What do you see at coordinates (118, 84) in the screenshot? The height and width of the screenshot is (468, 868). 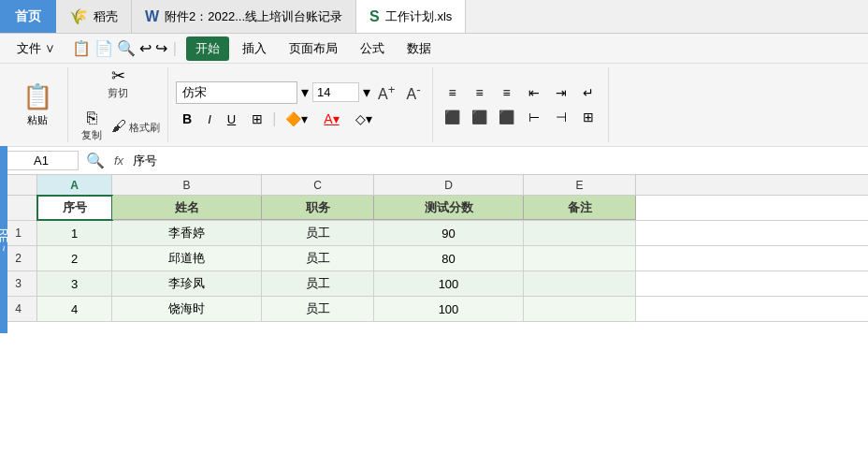 I see `cut-button: ✂ 剪切` at bounding box center [118, 84].